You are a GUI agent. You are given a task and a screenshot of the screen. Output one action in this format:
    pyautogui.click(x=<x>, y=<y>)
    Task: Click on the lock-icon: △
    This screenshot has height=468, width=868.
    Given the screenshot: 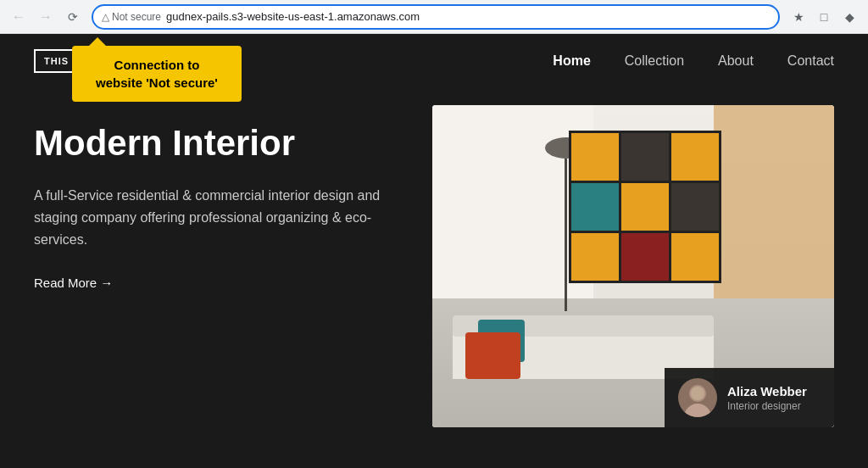 What is the action you would take?
    pyautogui.click(x=105, y=17)
    